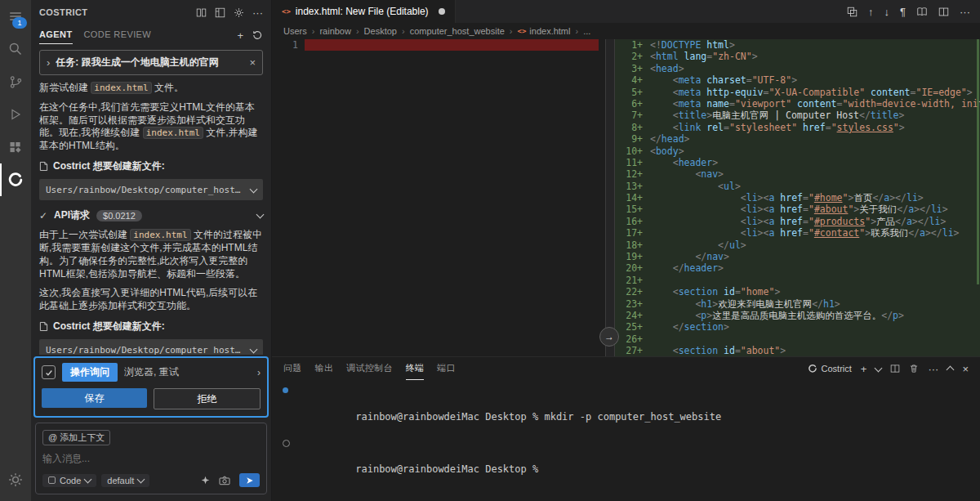  What do you see at coordinates (145, 190) in the screenshot?
I see `file-path: Users/rainbow/Desktop/computer_host_webs…` at bounding box center [145, 190].